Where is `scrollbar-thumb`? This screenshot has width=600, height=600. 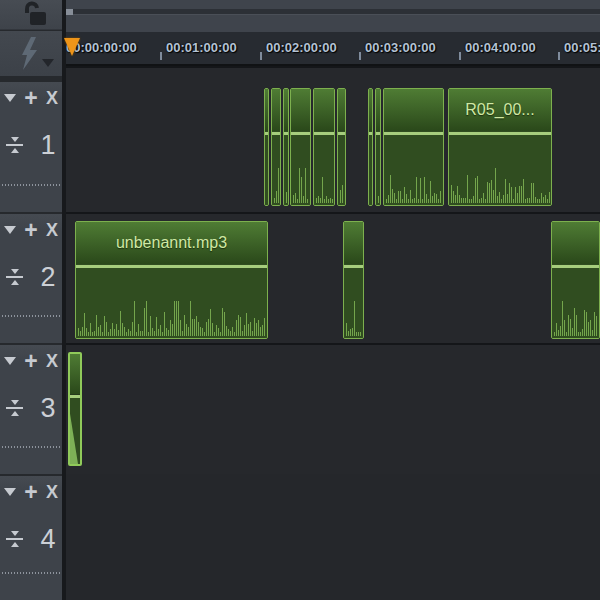 scrollbar-thumb is located at coordinates (69, 12).